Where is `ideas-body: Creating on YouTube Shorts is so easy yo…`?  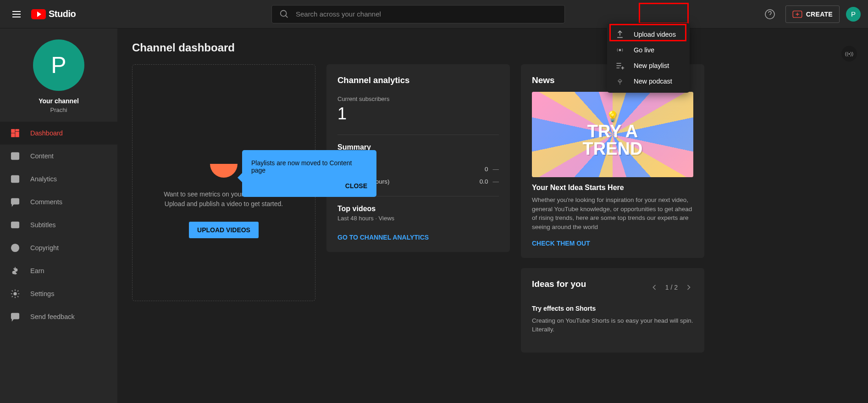
ideas-body: Creating on YouTube Shorts is so easy yo… is located at coordinates (613, 325).